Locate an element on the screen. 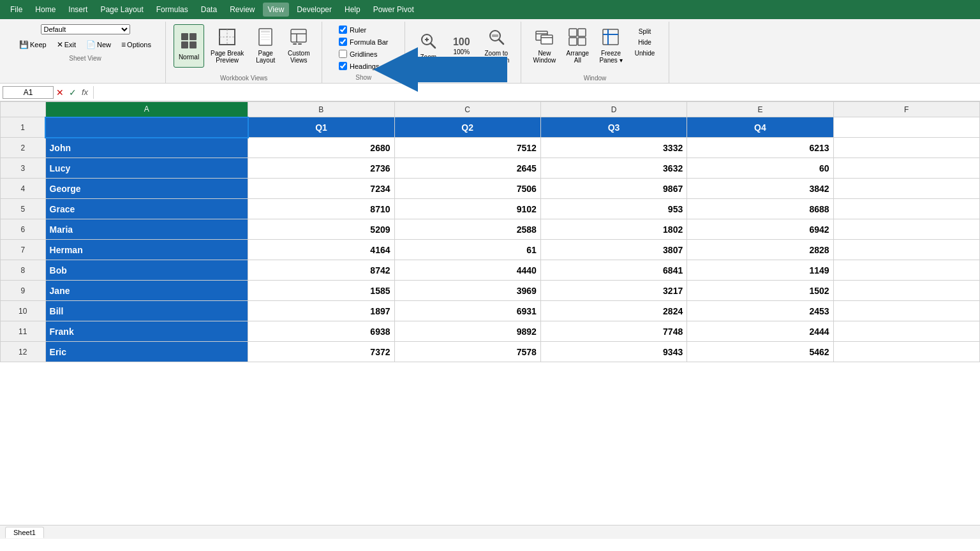 The width and height of the screenshot is (980, 551). row-header-6: 6 is located at coordinates (23, 230).